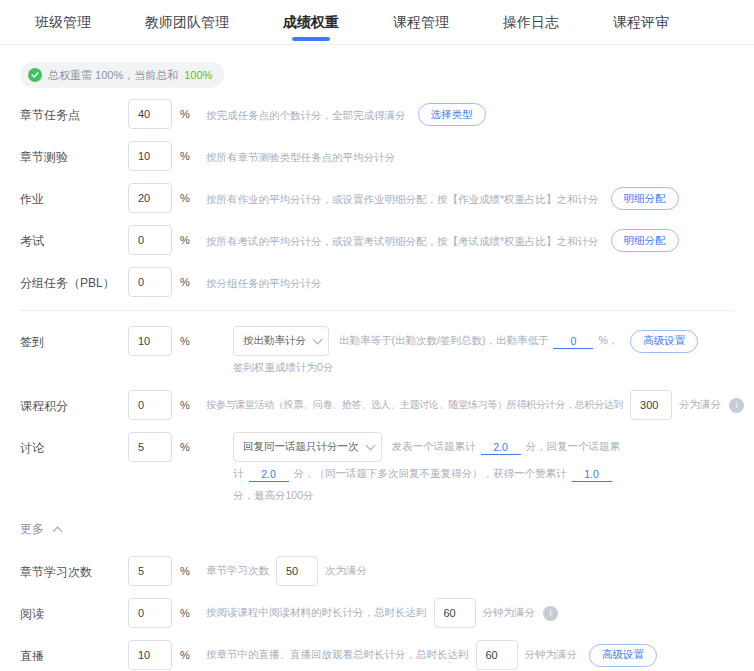 The width and height of the screenshot is (754, 671). What do you see at coordinates (74, 652) in the screenshot?
I see `row-label: 直播` at bounding box center [74, 652].